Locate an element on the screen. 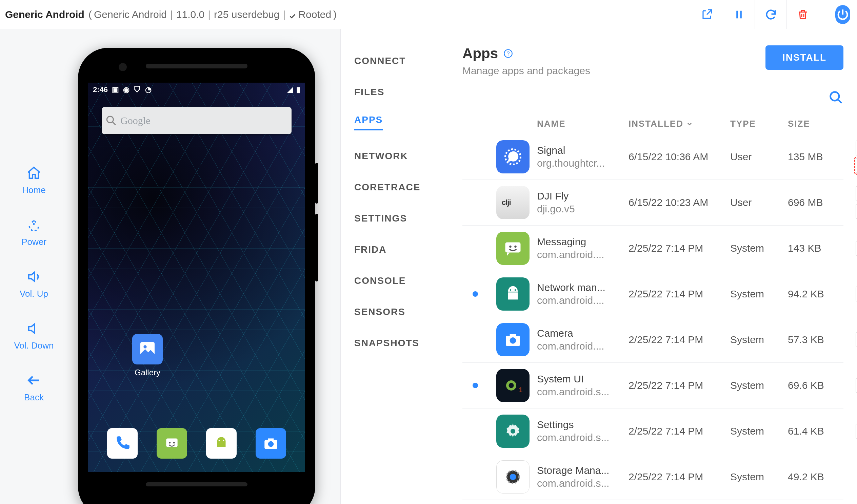  app-name: Signal is located at coordinates (581, 150).